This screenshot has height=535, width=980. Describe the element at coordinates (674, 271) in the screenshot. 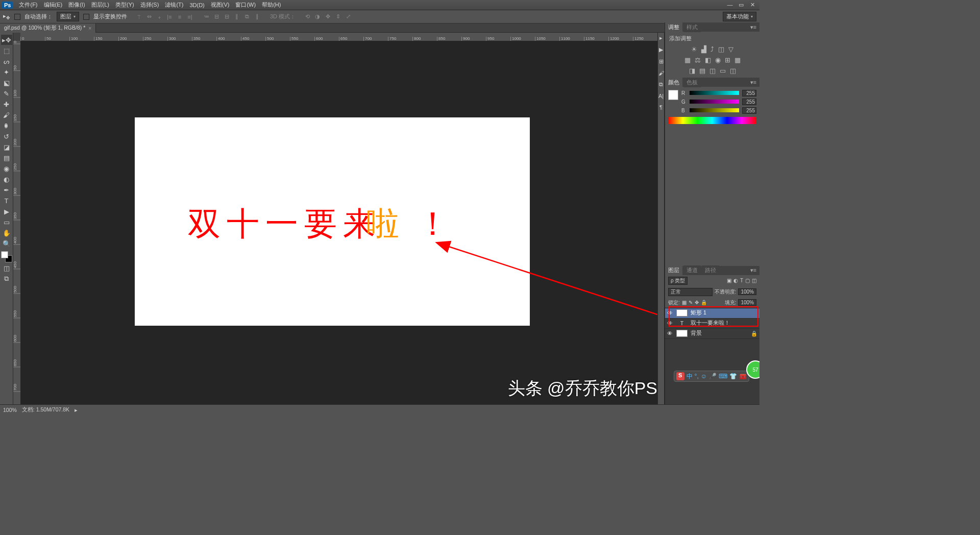

I see `layers-tab: 图层` at that location.